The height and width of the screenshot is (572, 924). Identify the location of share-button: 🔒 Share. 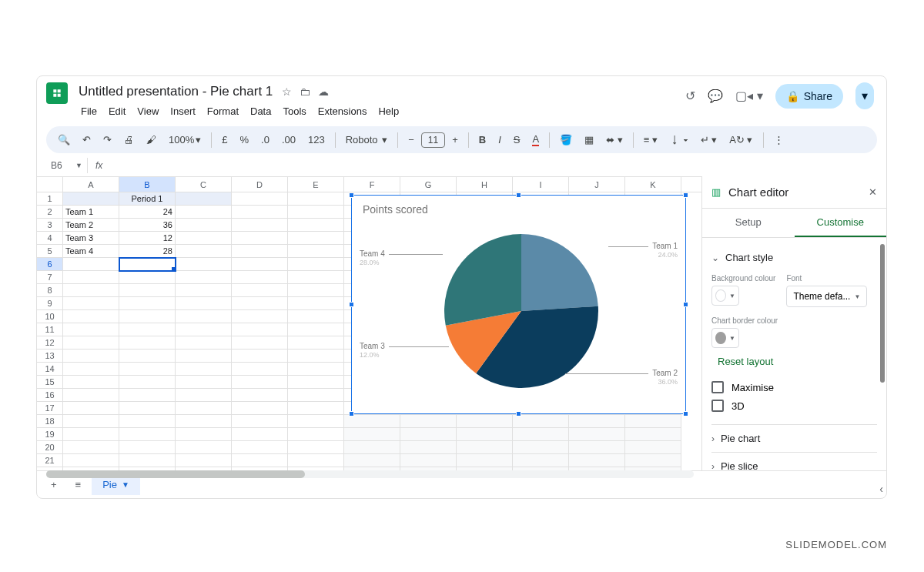
(809, 96).